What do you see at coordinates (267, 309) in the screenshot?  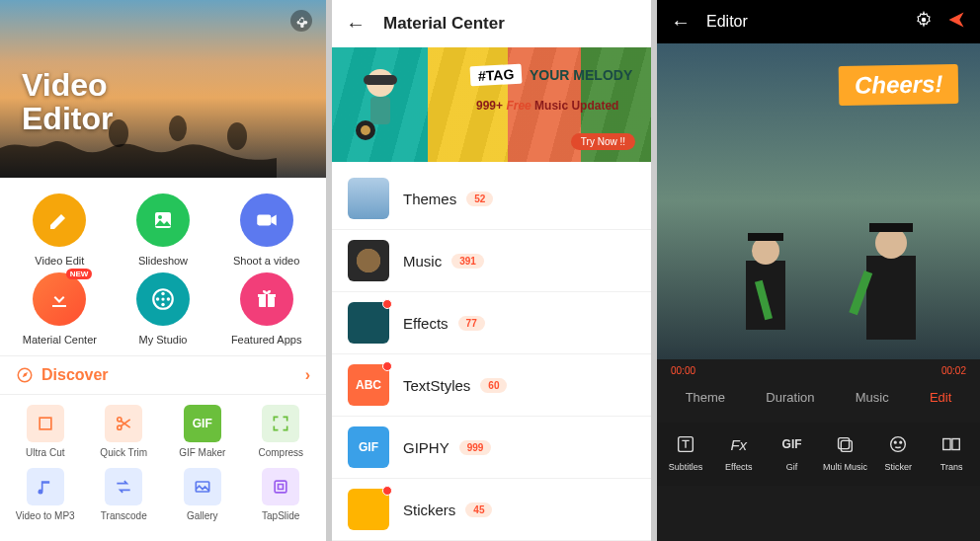 I see `featured-apps-button: Featured Apps` at bounding box center [267, 309].